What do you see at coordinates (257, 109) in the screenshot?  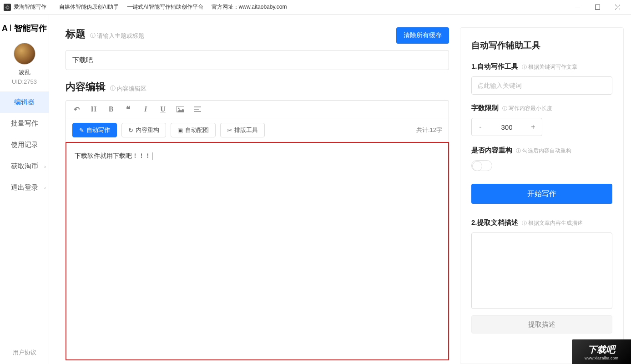 I see `format-toolbar: ↶ H B ❝ I U` at bounding box center [257, 109].